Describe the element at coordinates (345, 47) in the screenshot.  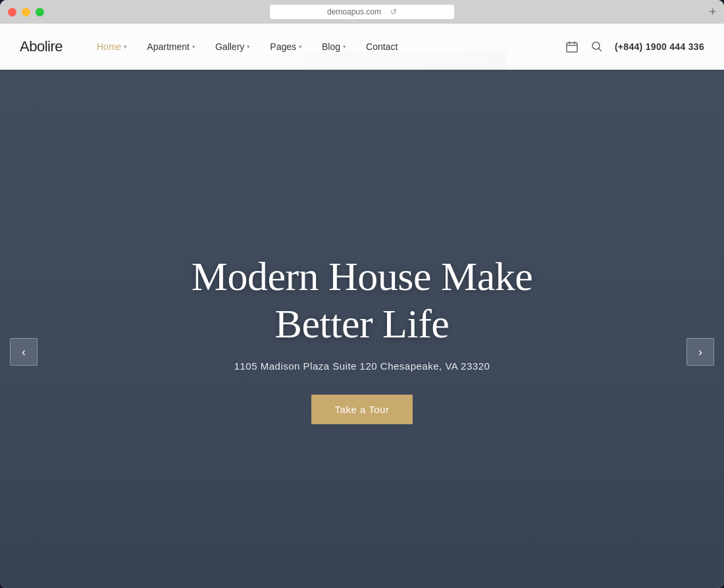
I see `nav-blog-chevron: ▾` at that location.